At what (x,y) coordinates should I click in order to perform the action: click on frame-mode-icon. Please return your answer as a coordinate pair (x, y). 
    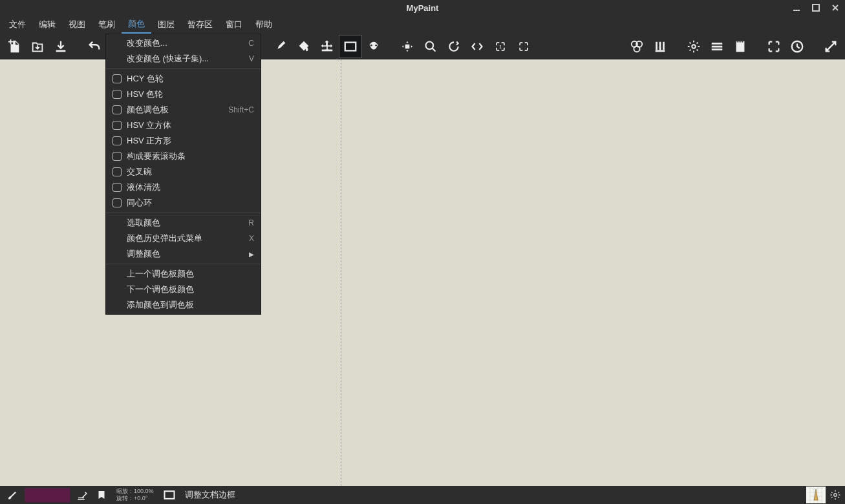
    Looking at the image, I should click on (169, 495).